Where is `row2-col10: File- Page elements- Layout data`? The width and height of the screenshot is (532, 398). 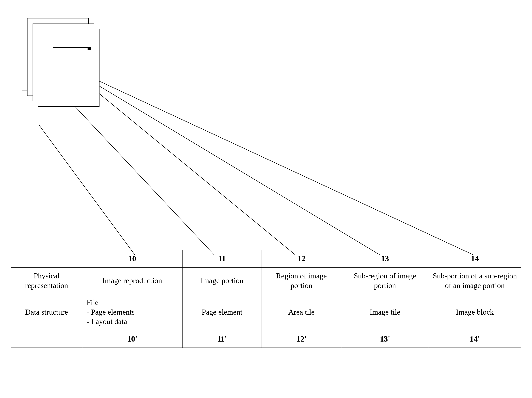 row2-col10: File- Page elements- Layout data is located at coordinates (132, 312).